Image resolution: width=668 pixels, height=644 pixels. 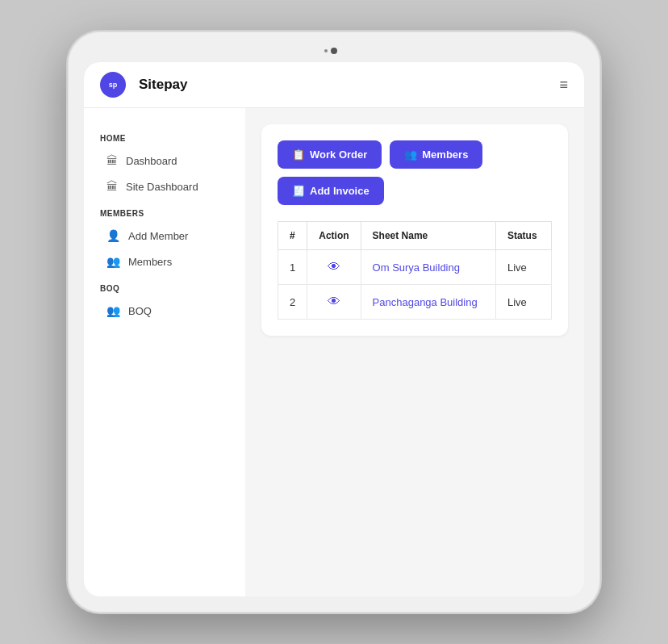 What do you see at coordinates (563, 86) in the screenshot?
I see `hamburger-icon: ≡` at bounding box center [563, 86].